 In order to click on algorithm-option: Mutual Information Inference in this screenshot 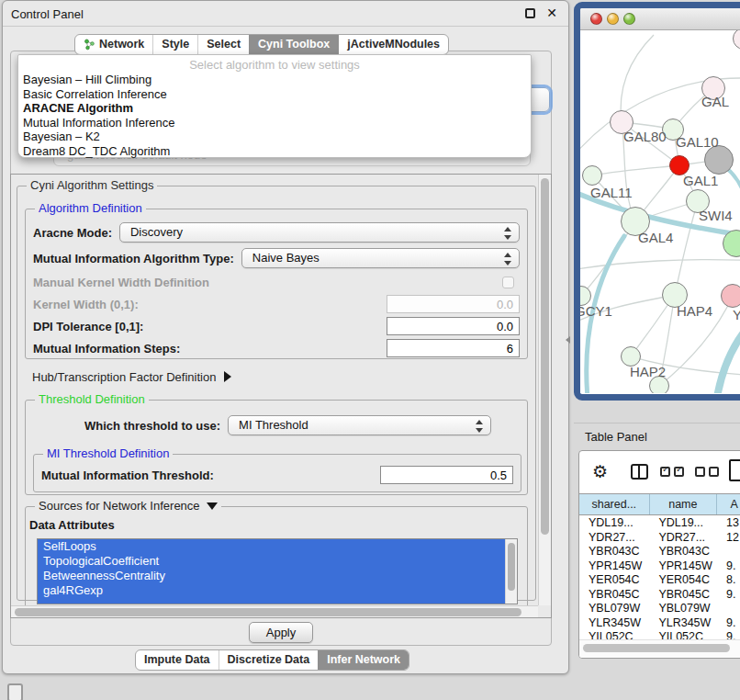, I will do `click(275, 123)`.